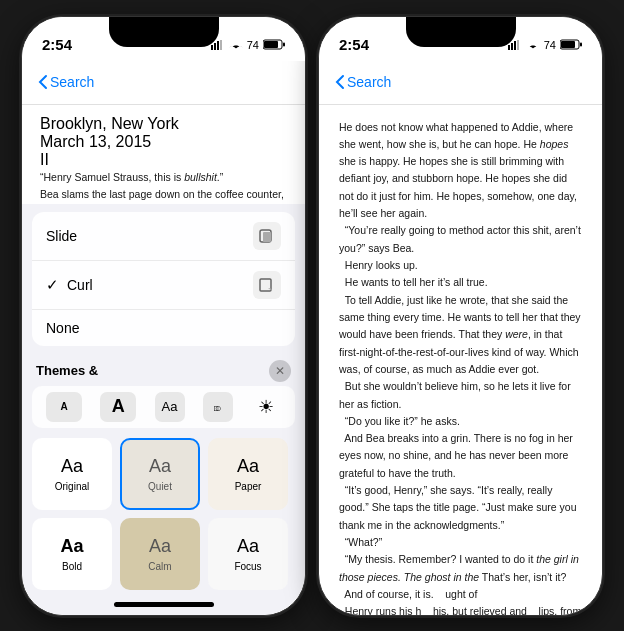 This screenshot has width=624, height=631. I want to click on time-left: 2:54, so click(57, 44).